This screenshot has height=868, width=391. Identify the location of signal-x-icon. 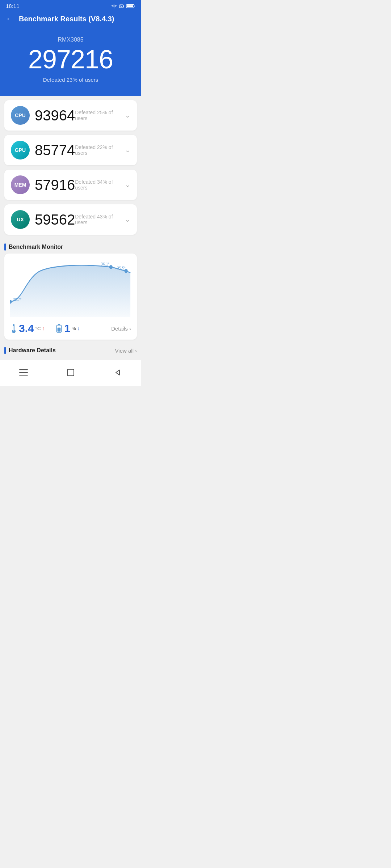
(122, 6).